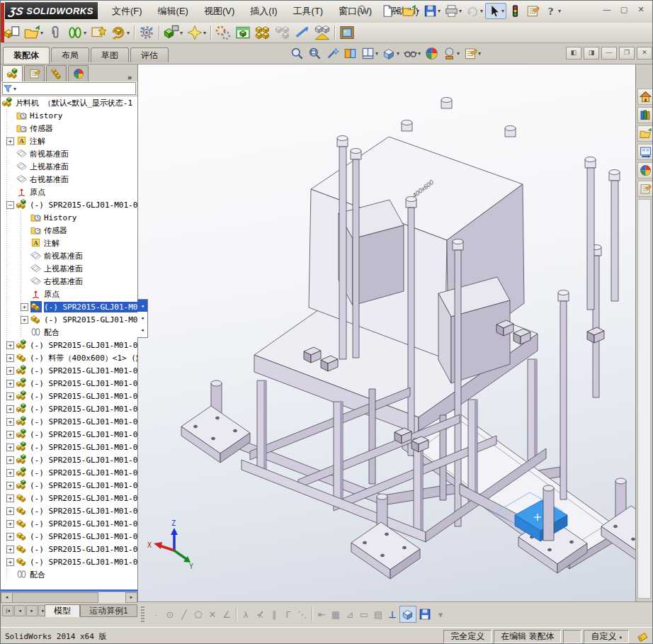 This screenshot has height=644, width=653. Describe the element at coordinates (363, 10) in the screenshot. I see `search-icon` at that location.